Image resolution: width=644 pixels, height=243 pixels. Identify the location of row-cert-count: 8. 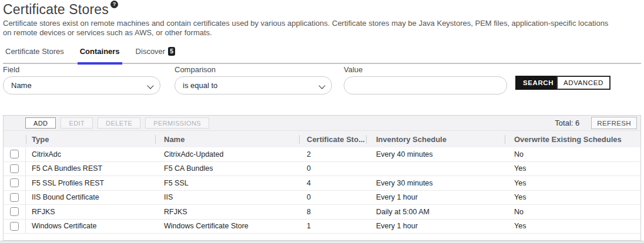
(333, 212).